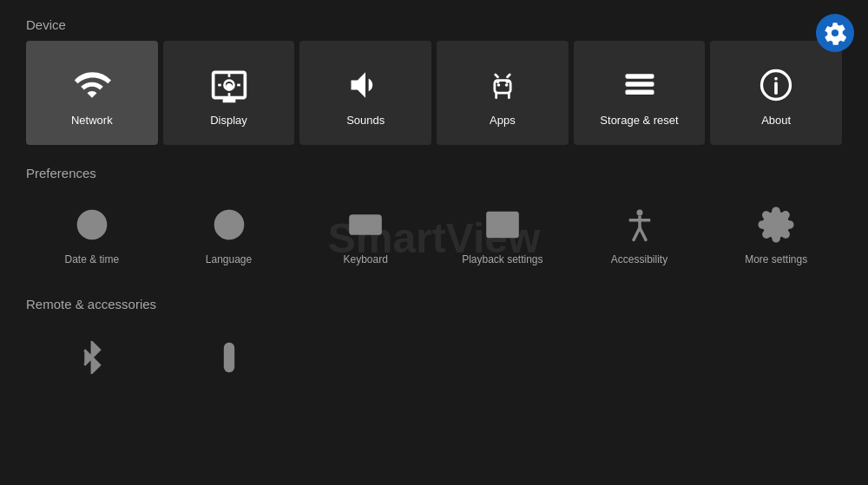  Describe the element at coordinates (365, 233) in the screenshot. I see `tile-keyboard: Keyboard` at that location.